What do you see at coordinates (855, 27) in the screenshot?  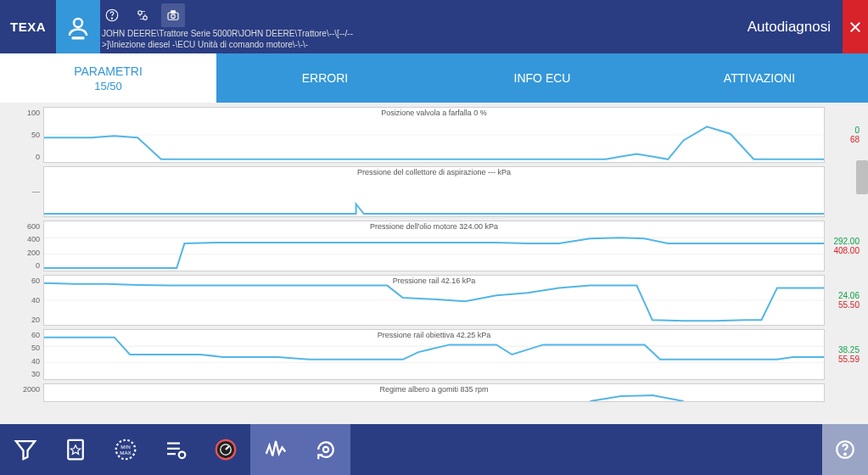 I see `close-button` at bounding box center [855, 27].